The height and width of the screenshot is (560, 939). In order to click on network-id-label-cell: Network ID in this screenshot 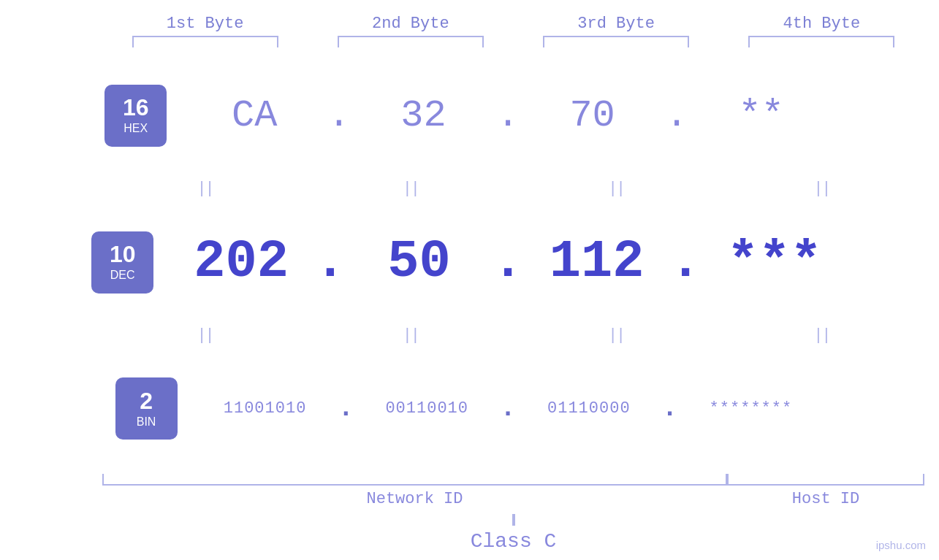, I will do `click(415, 499)`.